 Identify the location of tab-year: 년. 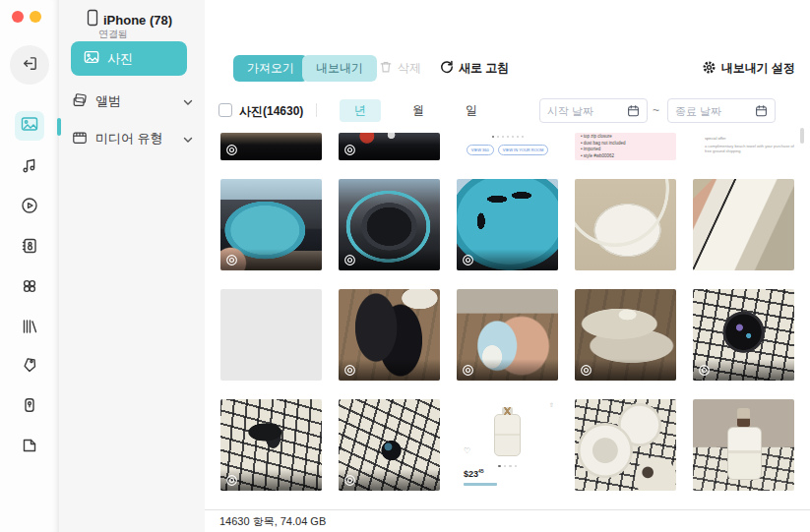
(360, 110).